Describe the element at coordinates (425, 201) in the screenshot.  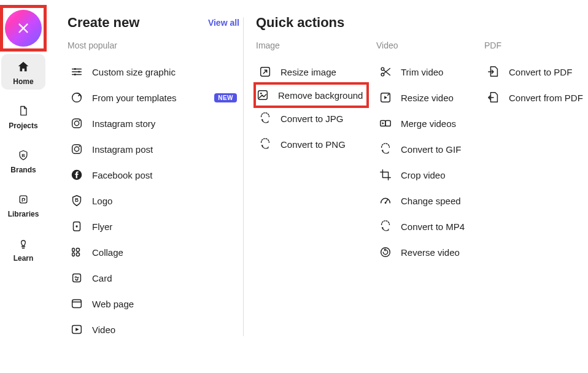
I see `qa-change-speed: Change speed` at that location.